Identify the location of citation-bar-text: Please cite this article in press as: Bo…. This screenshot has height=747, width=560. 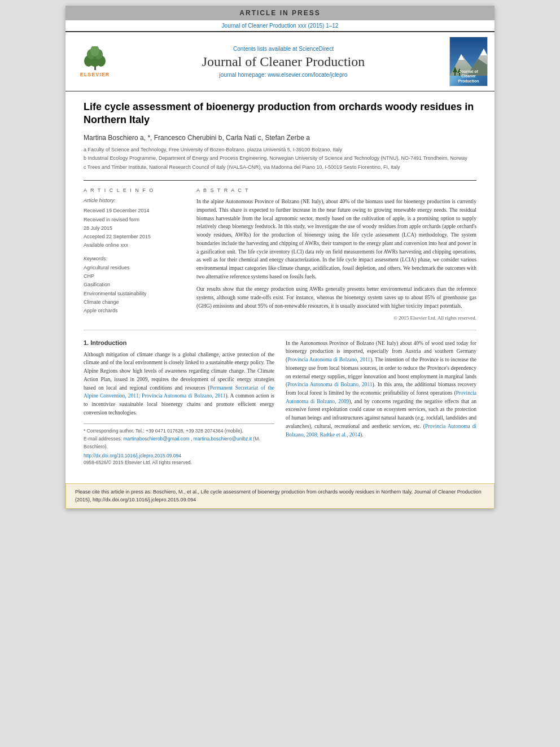
(278, 496).